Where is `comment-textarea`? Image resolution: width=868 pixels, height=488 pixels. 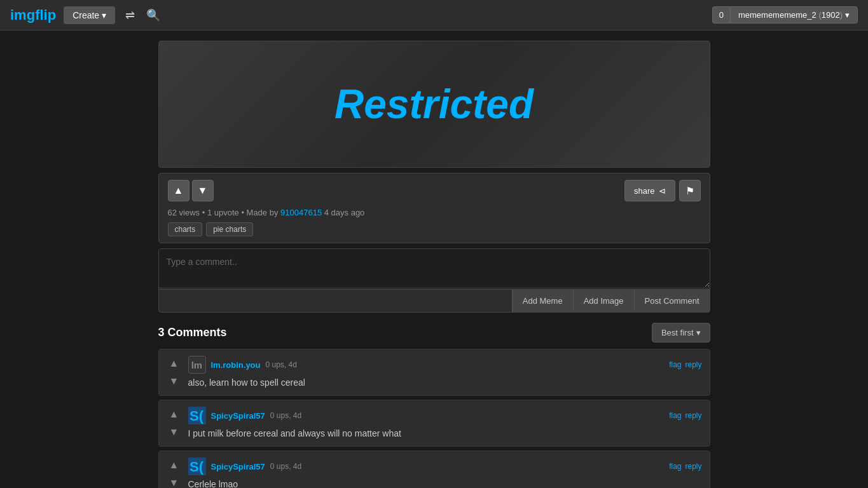
comment-textarea is located at coordinates (434, 268).